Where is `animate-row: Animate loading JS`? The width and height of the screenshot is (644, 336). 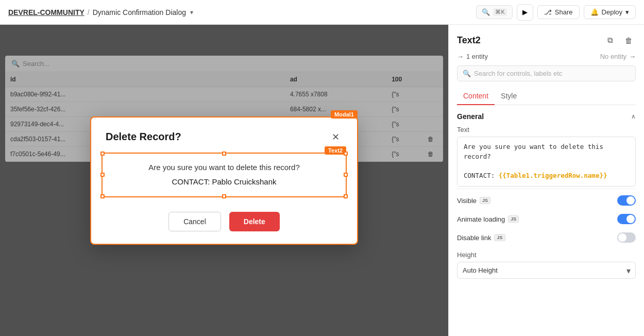
animate-row: Animate loading JS is located at coordinates (546, 219).